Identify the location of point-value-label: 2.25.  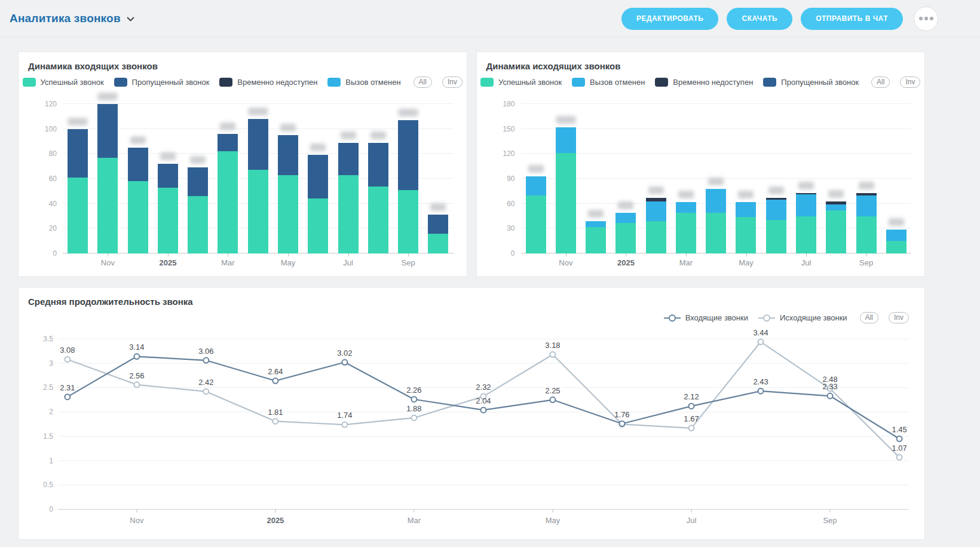
(552, 391).